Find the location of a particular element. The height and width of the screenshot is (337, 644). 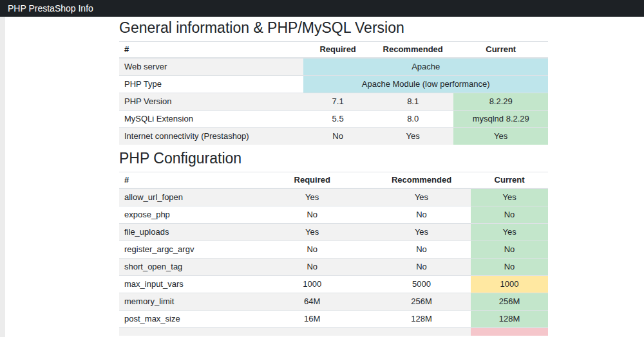

setting-name: Web server is located at coordinates (211, 67).